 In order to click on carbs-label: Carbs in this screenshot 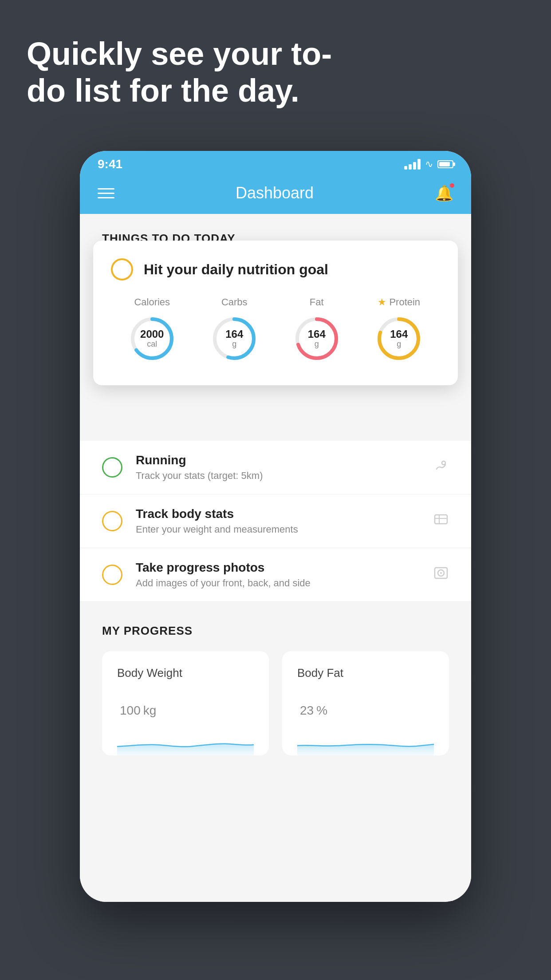, I will do `click(234, 302)`.